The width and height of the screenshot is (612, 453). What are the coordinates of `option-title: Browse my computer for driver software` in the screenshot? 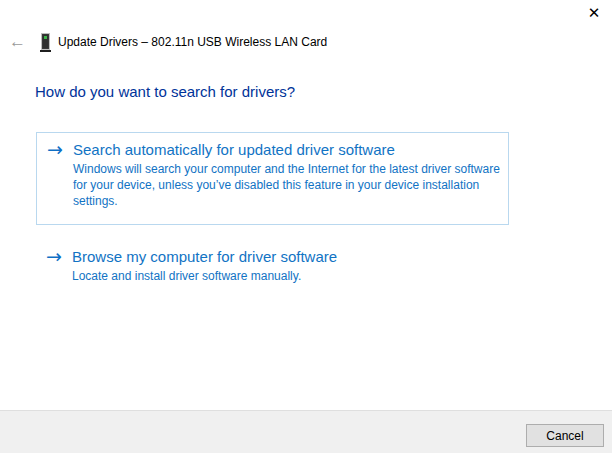 It's located at (290, 257).